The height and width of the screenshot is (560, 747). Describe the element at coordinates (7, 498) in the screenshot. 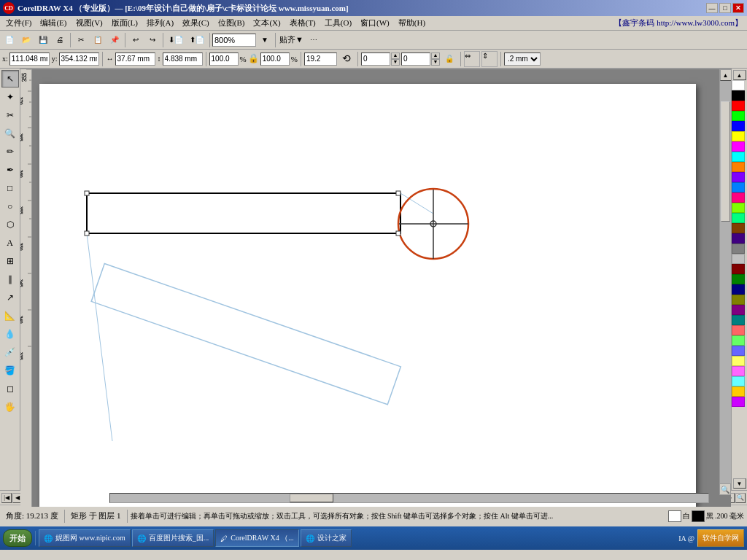

I see `first-page-btn: |◀` at that location.